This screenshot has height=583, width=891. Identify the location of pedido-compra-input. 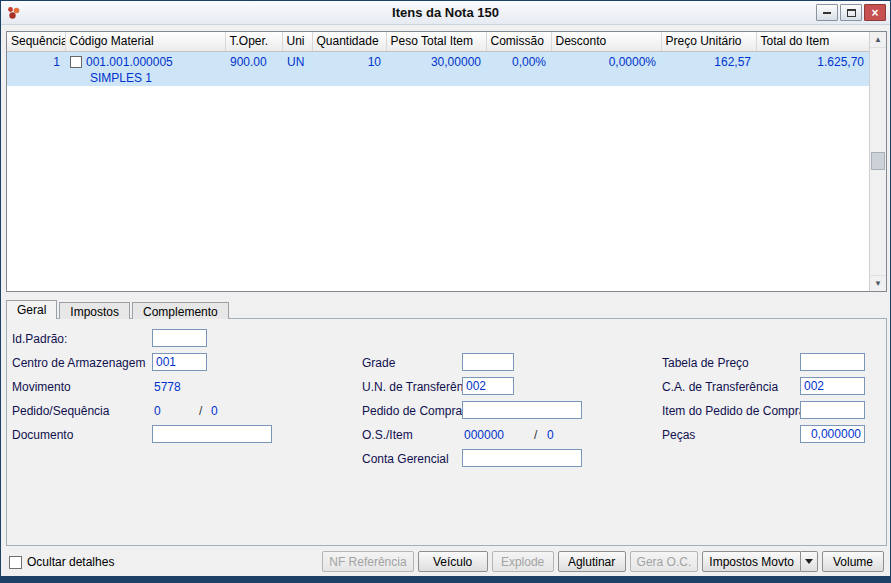
(522, 410).